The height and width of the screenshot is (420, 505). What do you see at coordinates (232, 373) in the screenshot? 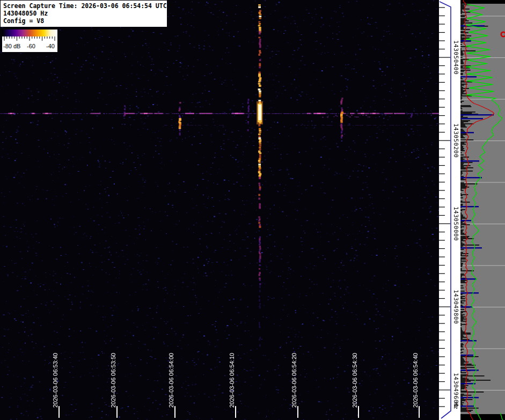
I see `time-label: 2026-03-06 06:54:10` at bounding box center [232, 373].